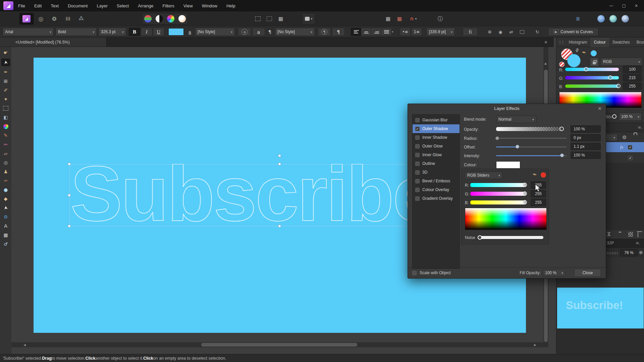 This screenshot has width=644, height=362. I want to click on font-size-select: 325.3 pt▾, so click(112, 32).